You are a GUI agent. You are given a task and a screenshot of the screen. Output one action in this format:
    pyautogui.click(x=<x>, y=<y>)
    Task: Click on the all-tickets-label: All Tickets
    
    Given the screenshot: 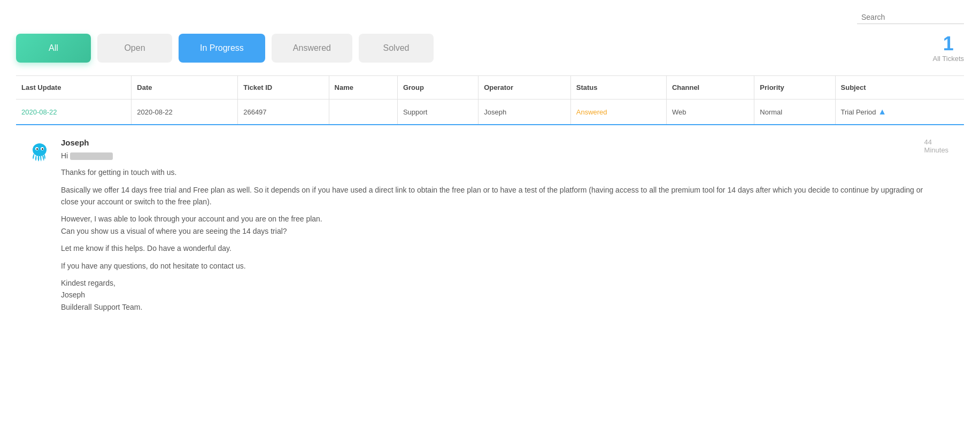 What is the action you would take?
    pyautogui.click(x=948, y=59)
    